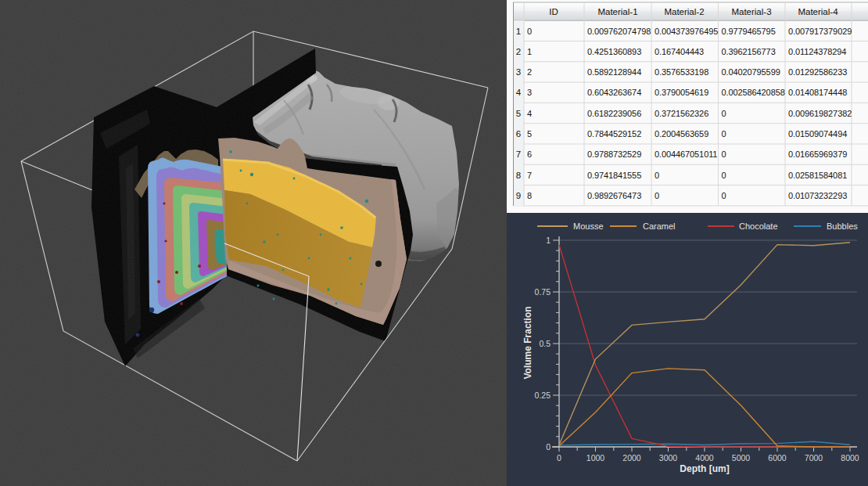 The width and height of the screenshot is (868, 486). I want to click on svg-text: 4000, so click(705, 458).